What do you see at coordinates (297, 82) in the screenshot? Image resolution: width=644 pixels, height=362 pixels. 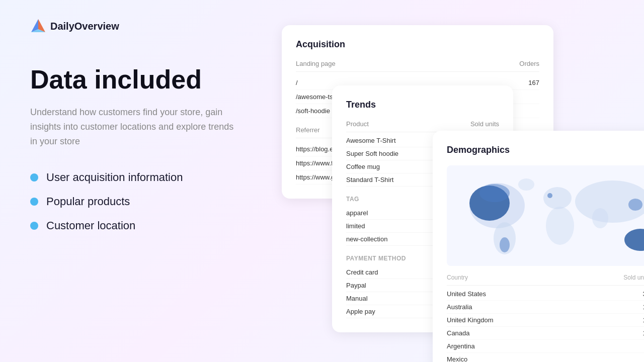 I see `landing-page-1: /` at bounding box center [297, 82].